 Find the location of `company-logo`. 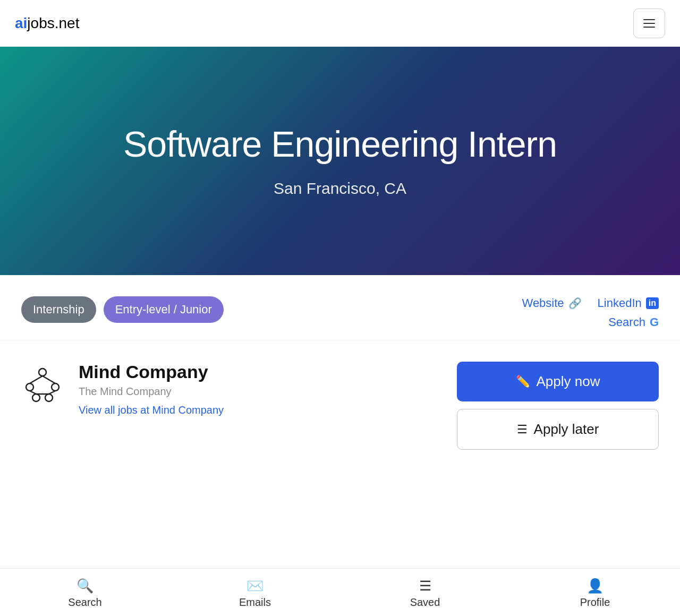

company-logo is located at coordinates (42, 383).